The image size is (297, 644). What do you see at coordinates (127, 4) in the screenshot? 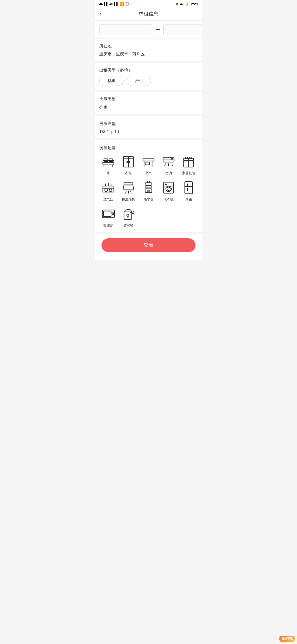
I see `alarm-icon: ⏰` at bounding box center [127, 4].